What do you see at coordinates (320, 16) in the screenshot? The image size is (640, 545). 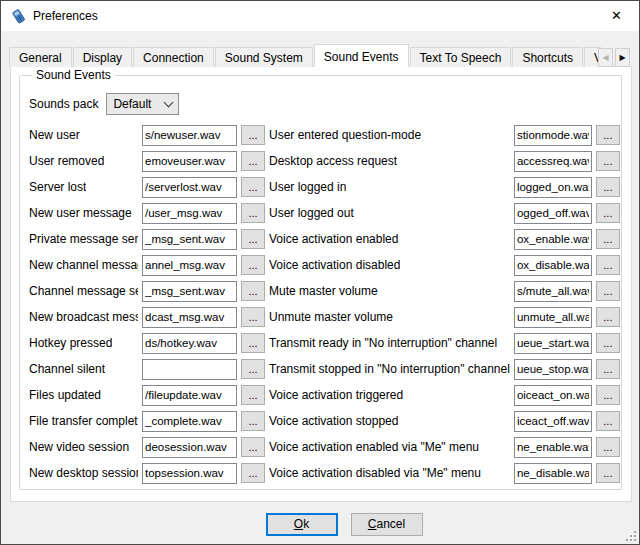 I see `title-bar: Preferences ✕` at bounding box center [320, 16].